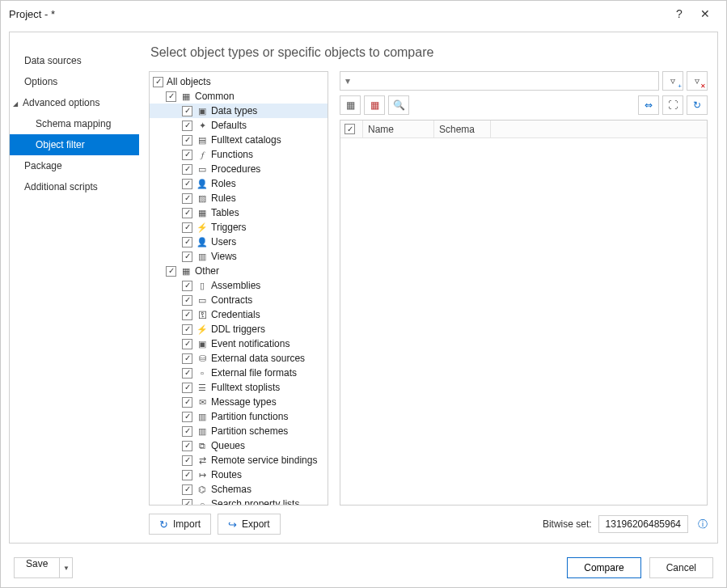 This screenshot has height=588, width=727. What do you see at coordinates (239, 96) in the screenshot?
I see `tree-node: ▦Common` at bounding box center [239, 96].